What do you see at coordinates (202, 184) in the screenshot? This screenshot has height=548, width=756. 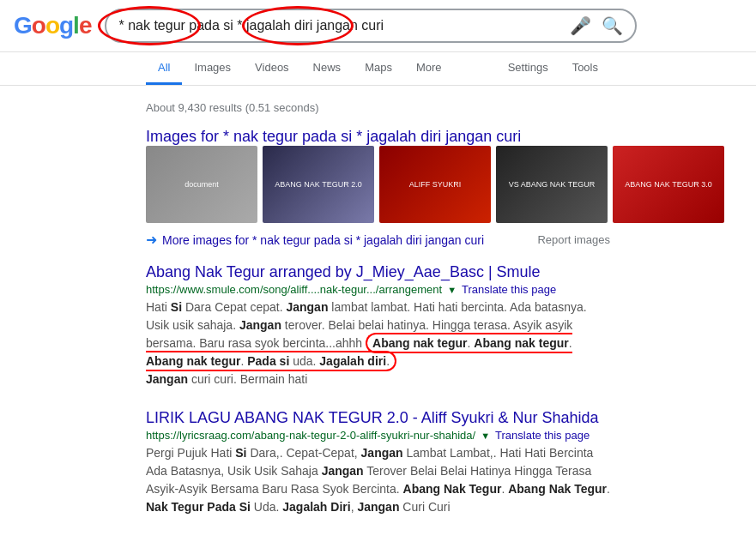 I see `thumb-label-1: document` at bounding box center [202, 184].